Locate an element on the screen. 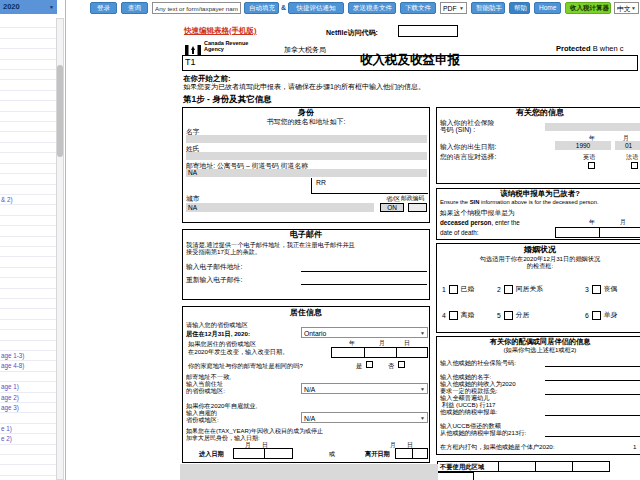 The image size is (640, 480). marital-option: 5 分居 is located at coordinates (541, 315).